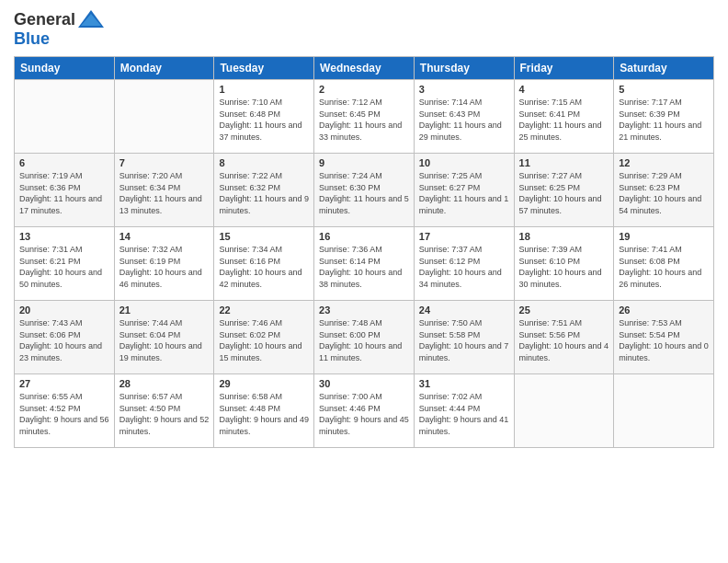 The height and width of the screenshot is (563, 728). I want to click on day-content: Sunrise: 7:41 AM Sunset: 6:08 PM Dayligh…, so click(664, 267).